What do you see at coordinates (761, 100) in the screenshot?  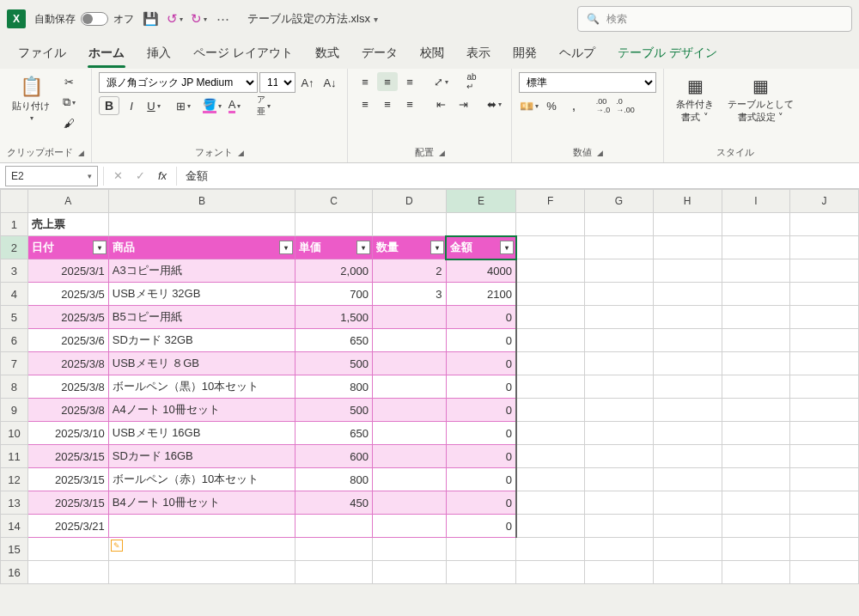 I see `format-as-table-button: ▦ テーブルとして 書式設定 ˅` at bounding box center [761, 100].